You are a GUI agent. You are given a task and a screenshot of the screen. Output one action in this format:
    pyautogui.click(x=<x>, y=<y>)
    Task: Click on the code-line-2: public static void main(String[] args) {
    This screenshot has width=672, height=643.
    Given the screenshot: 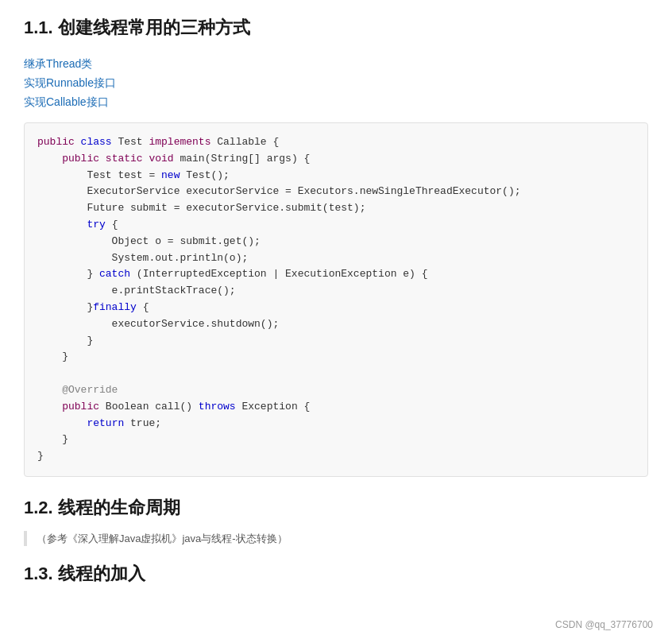 What is the action you would take?
    pyautogui.click(x=173, y=159)
    